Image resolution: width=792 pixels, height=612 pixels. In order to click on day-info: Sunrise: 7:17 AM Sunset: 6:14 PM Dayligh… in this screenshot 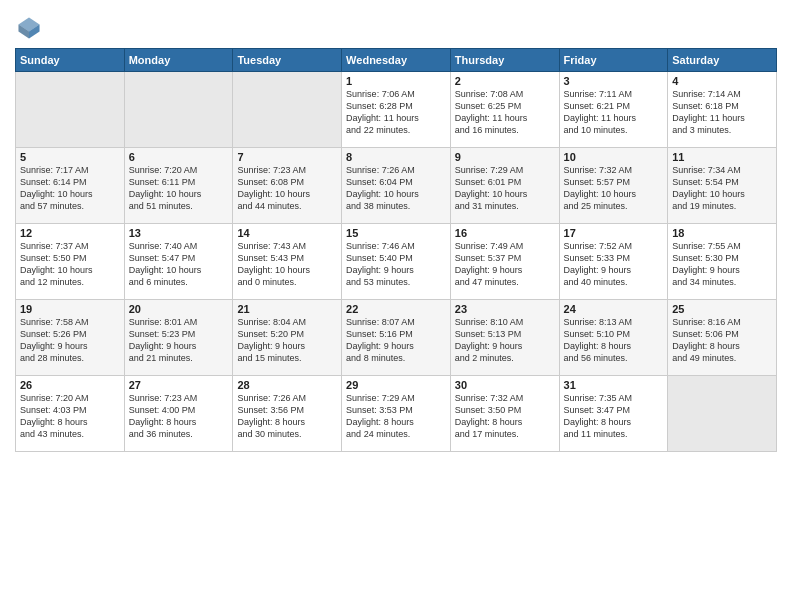, I will do `click(70, 188)`.